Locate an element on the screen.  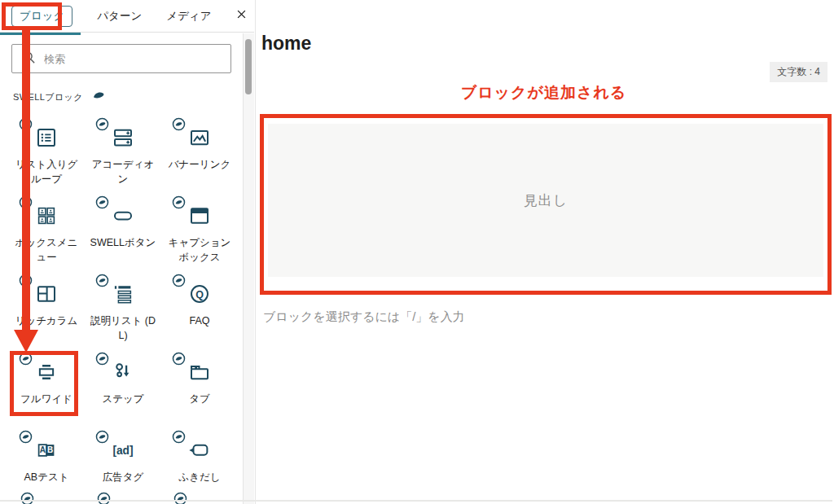
block-item-description-list: 説明リスト (DL) is located at coordinates (123, 307).